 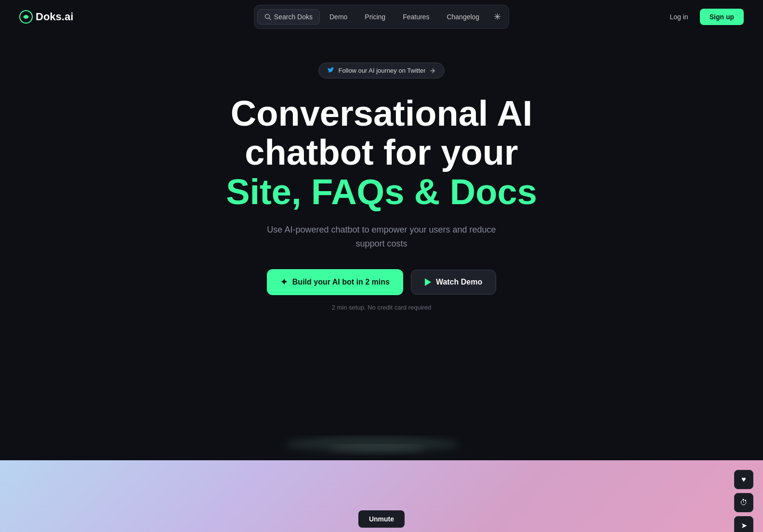 What do you see at coordinates (382, 17) in the screenshot?
I see `nav-center: Search Doks Demo Pricing Features Change…` at bounding box center [382, 17].